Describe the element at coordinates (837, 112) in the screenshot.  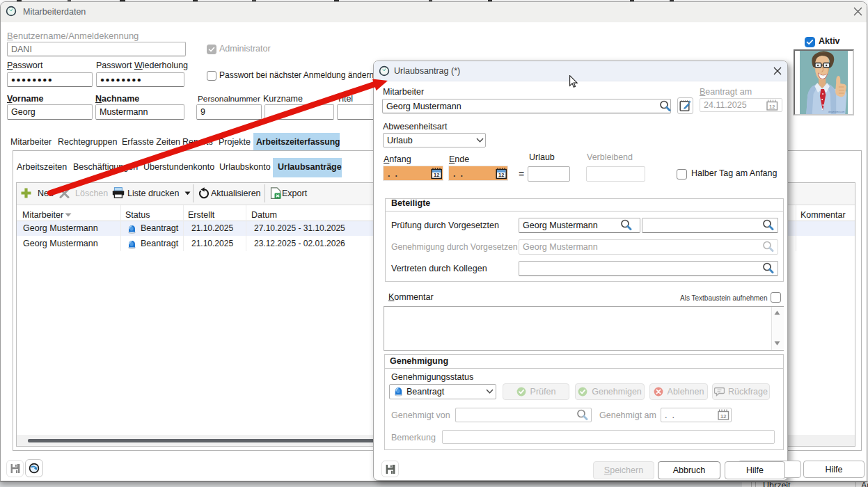
I see `svg-text: dreamstime.com` at that location.